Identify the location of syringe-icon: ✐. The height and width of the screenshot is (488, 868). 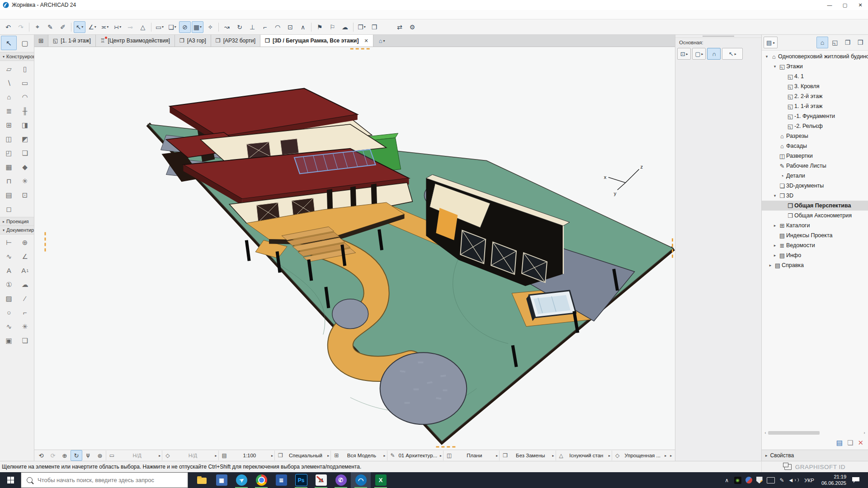
(63, 27).